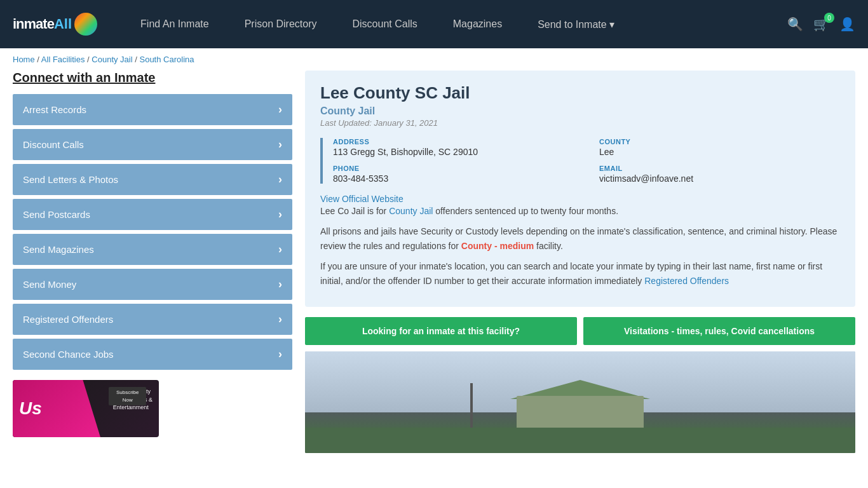 The height and width of the screenshot is (488, 868). I want to click on sidebar-item-label: Registered Offenders, so click(68, 319).